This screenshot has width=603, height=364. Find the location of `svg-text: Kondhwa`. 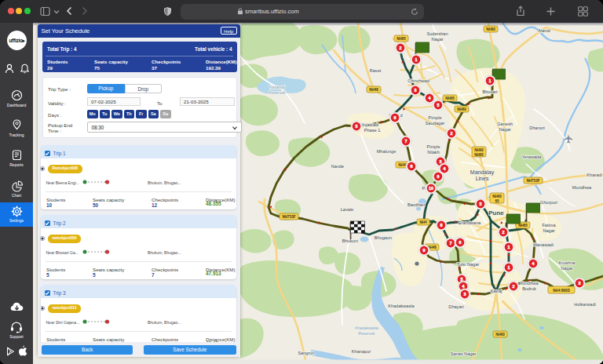

svg-text: Kondhwa is located at coordinates (529, 283).